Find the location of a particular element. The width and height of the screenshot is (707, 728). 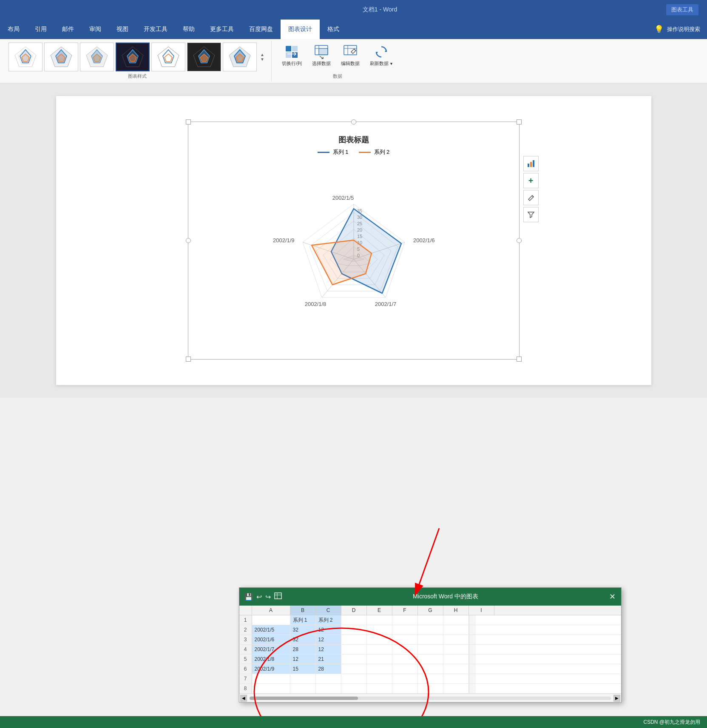

cell-D5 is located at coordinates (354, 659).